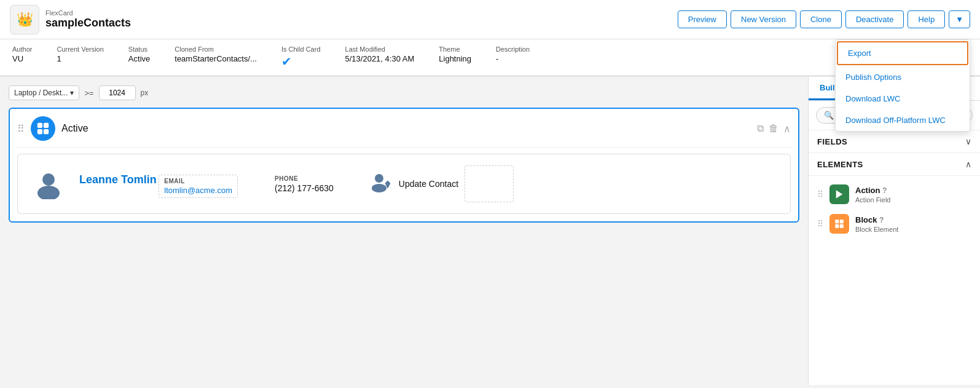  Describe the element at coordinates (512, 54) in the screenshot. I see `meta-description: Description -` at that location.